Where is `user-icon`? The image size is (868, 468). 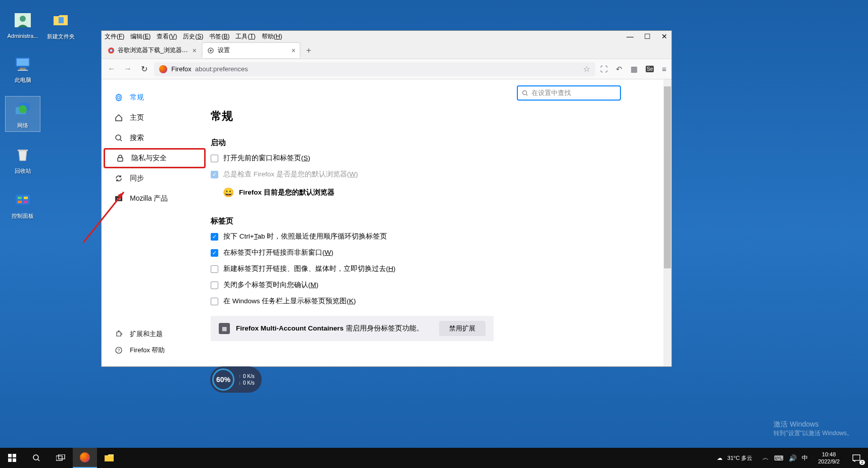 user-icon is located at coordinates (23, 20).